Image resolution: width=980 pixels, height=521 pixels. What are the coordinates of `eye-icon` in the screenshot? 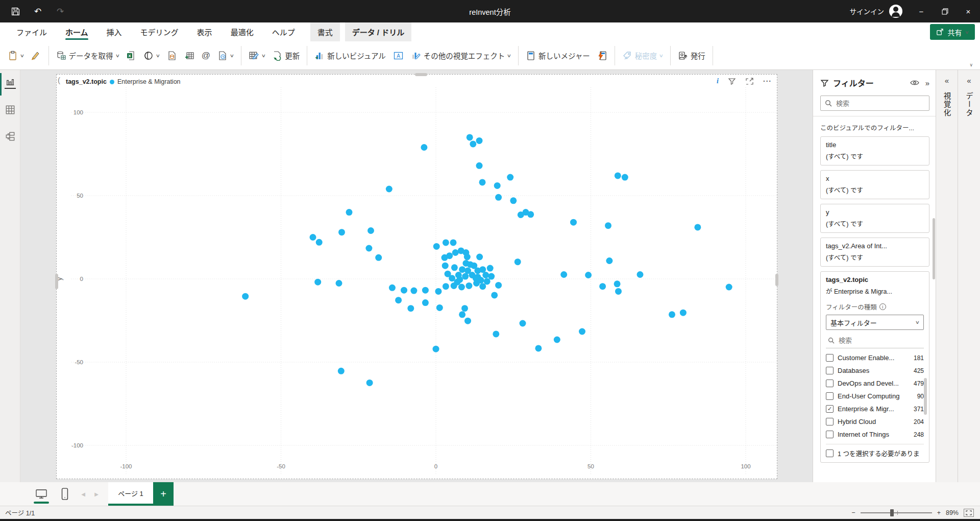 It's located at (915, 83).